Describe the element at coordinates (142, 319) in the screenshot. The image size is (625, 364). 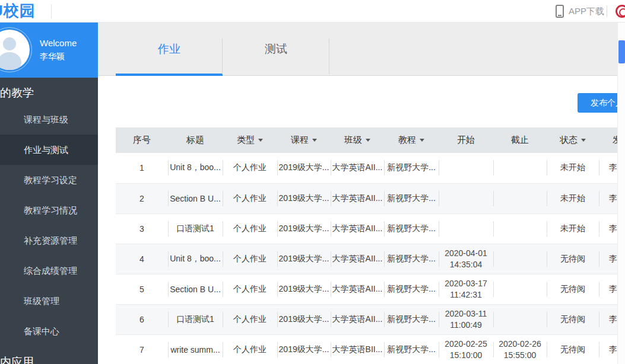
I see `cell-index: 6` at that location.